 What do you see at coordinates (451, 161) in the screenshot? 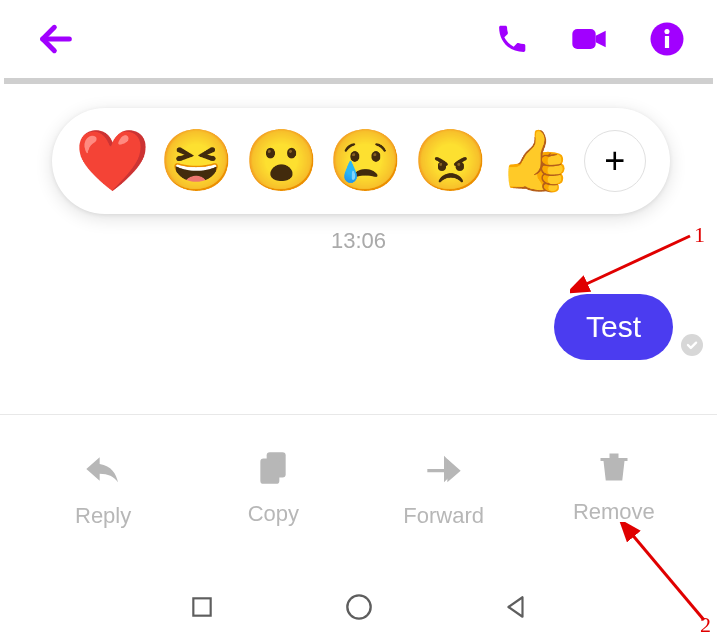
I see `reaction-angry: 😠` at bounding box center [451, 161].